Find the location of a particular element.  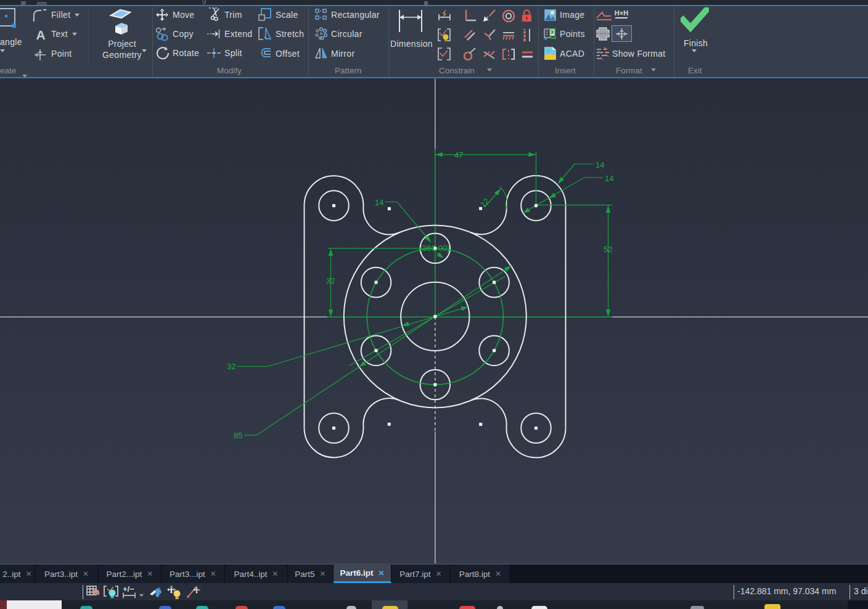

svg-text: 52 is located at coordinates (608, 249).